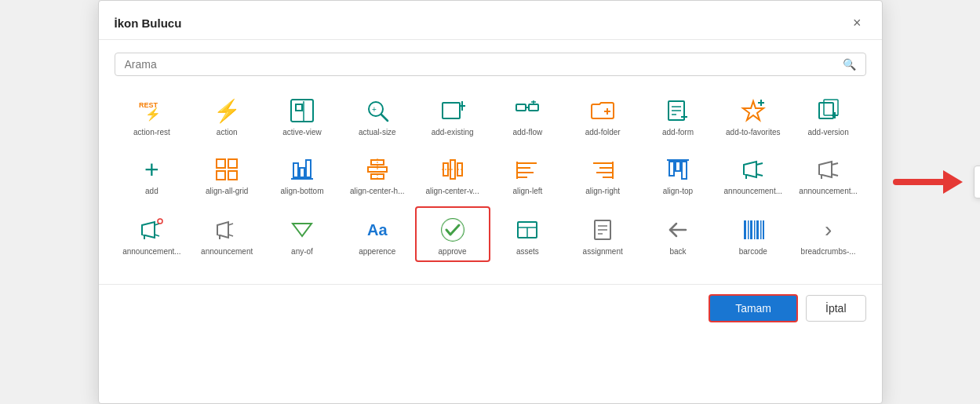 The height and width of the screenshot is (404, 980). What do you see at coordinates (151, 251) in the screenshot?
I see `icon-announcement-3-label: announcement...` at bounding box center [151, 251].